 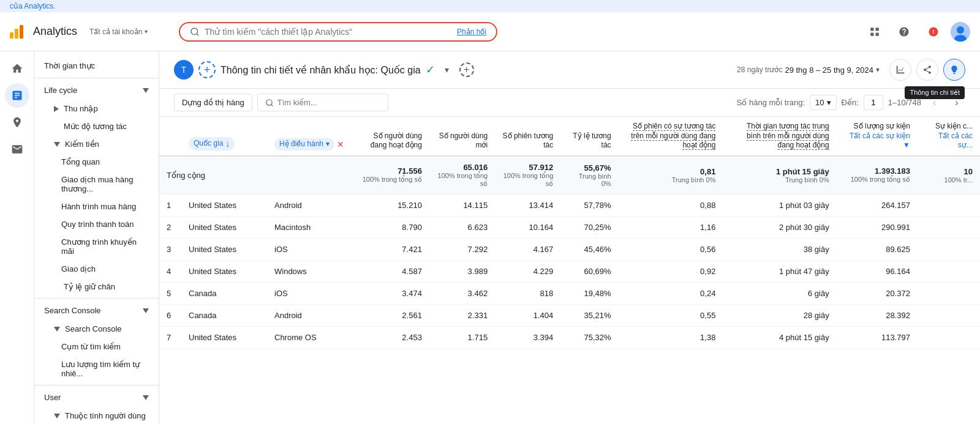 I want to click on advertising-nav-icon, so click(x=17, y=149).